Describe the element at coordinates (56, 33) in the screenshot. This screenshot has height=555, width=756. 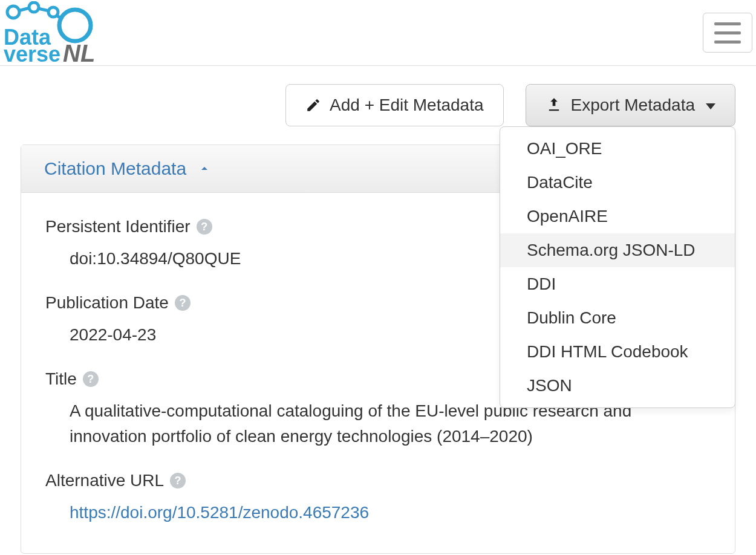
I see `dataverse-nl-logo-icon: Data verse NL` at that location.